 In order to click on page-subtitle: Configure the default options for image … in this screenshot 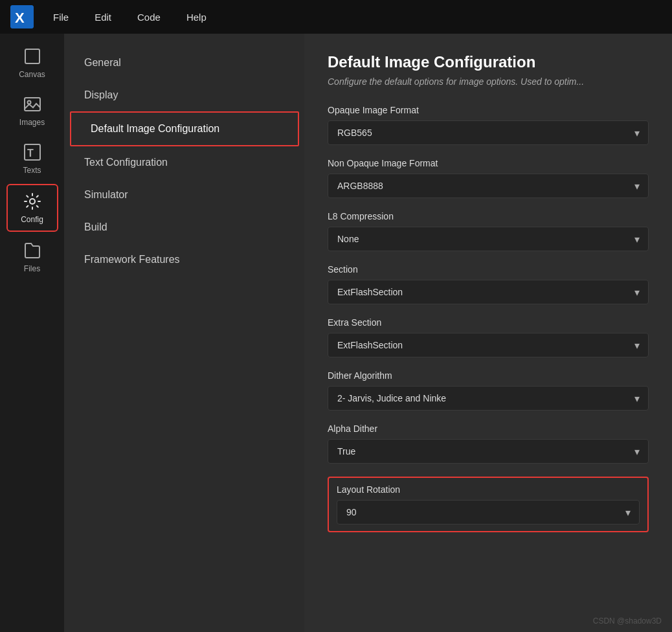, I will do `click(488, 82)`.